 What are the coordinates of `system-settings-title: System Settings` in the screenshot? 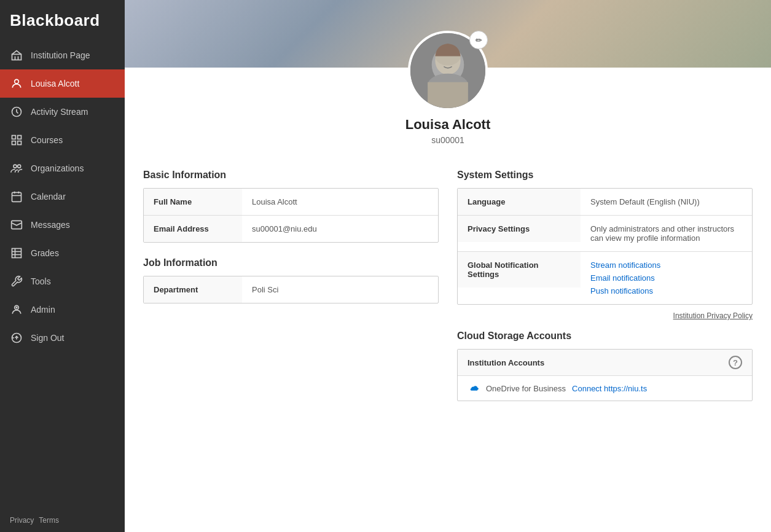 It's located at (605, 175).